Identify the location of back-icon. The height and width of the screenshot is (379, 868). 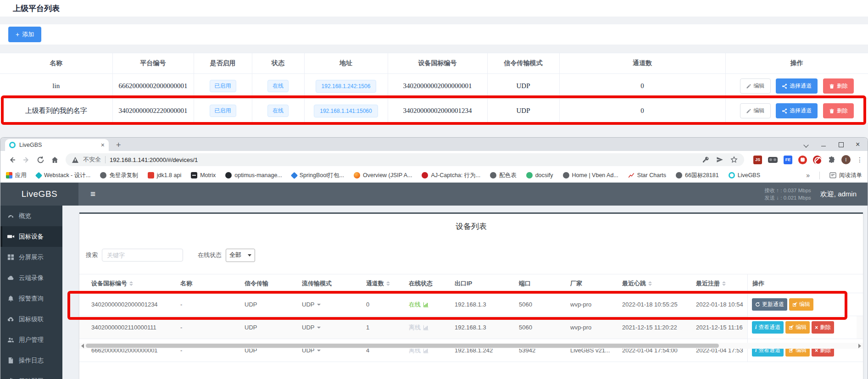
(12, 160).